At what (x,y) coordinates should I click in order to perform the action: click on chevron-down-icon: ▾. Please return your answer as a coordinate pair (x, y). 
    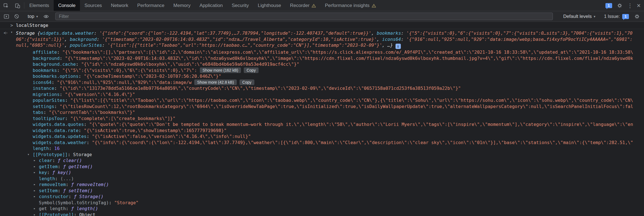
    Looking at the image, I should click on (595, 17).